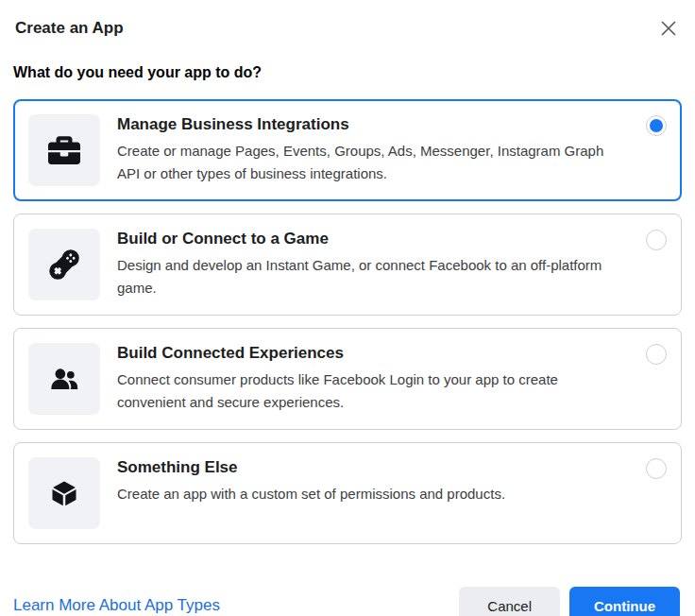 This screenshot has width=695, height=616. Describe the element at coordinates (348, 601) in the screenshot. I see `dialog-footer: Learn More About App Types Cancel Contin…` at that location.